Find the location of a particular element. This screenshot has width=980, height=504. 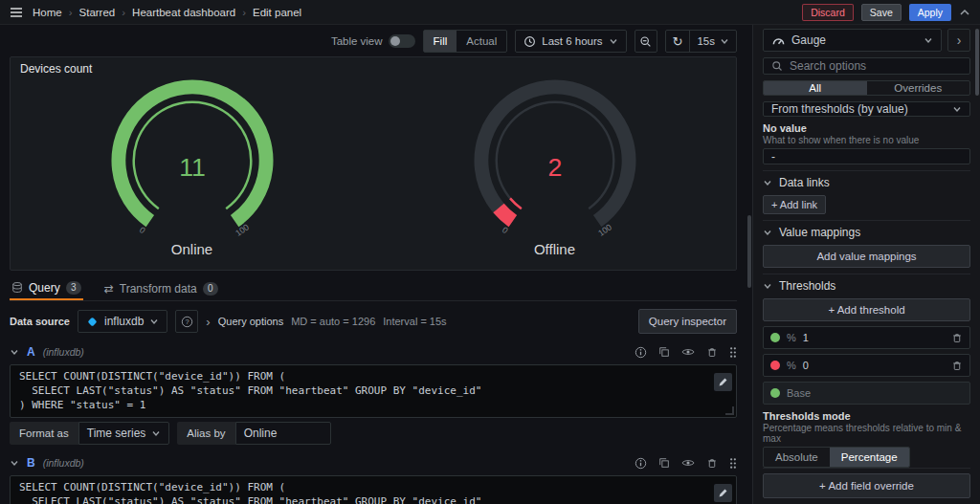

query-options-toggle: › Query options MD = auto = 1296 Interva… is located at coordinates (325, 321).